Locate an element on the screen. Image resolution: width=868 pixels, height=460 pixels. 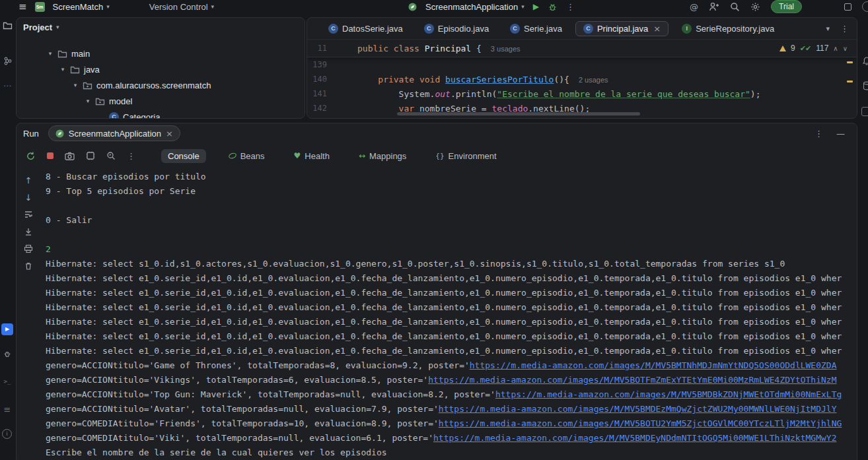
tab-beans: Beans is located at coordinates (247, 156).